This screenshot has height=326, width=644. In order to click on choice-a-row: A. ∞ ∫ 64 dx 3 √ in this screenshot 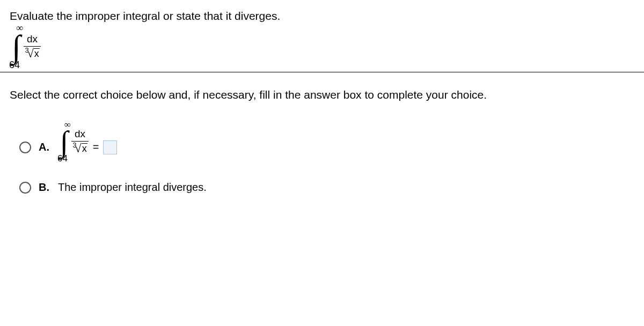, I will do `click(327, 147)`.